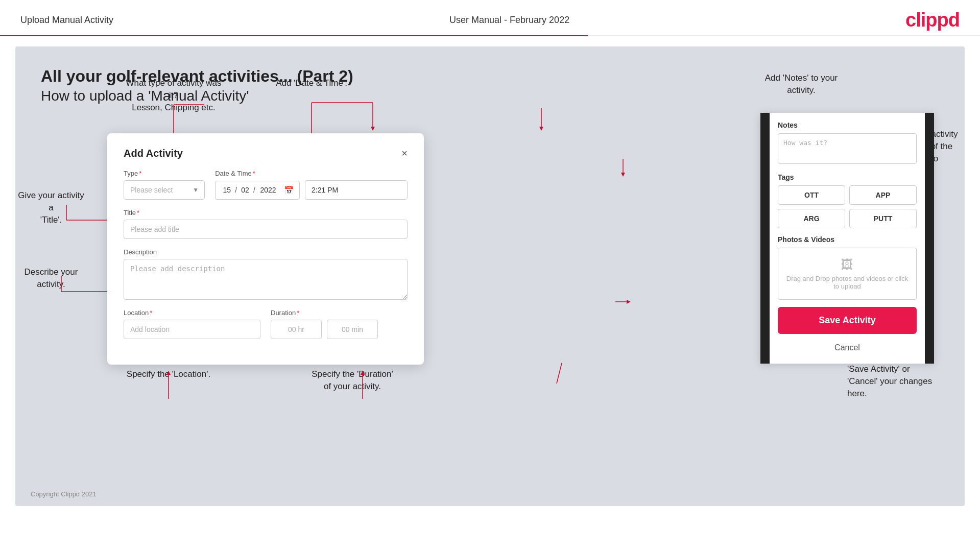 The width and height of the screenshot is (980, 551). I want to click on duration-inputs, so click(339, 329).